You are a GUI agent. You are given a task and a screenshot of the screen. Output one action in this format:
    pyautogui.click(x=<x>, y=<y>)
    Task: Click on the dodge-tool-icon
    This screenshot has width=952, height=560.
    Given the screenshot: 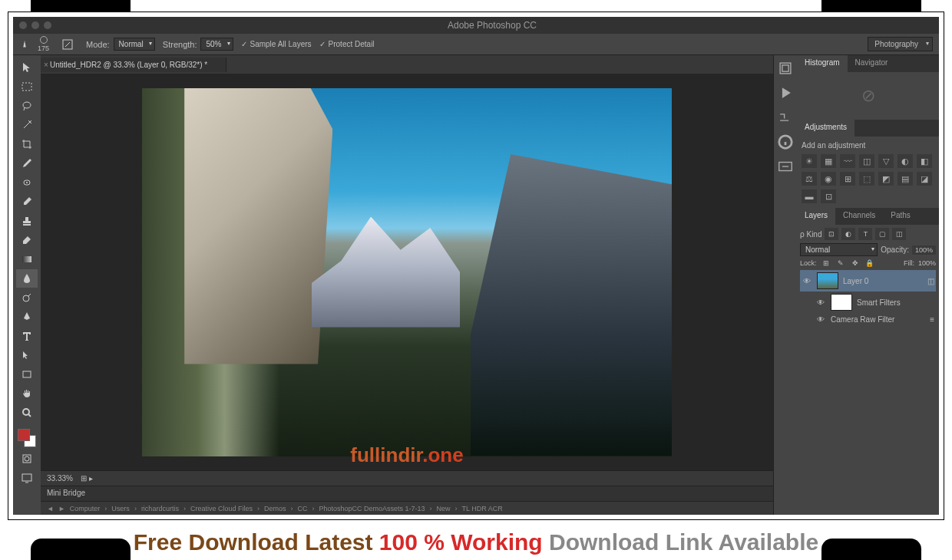 What is the action you would take?
    pyautogui.click(x=27, y=298)
    